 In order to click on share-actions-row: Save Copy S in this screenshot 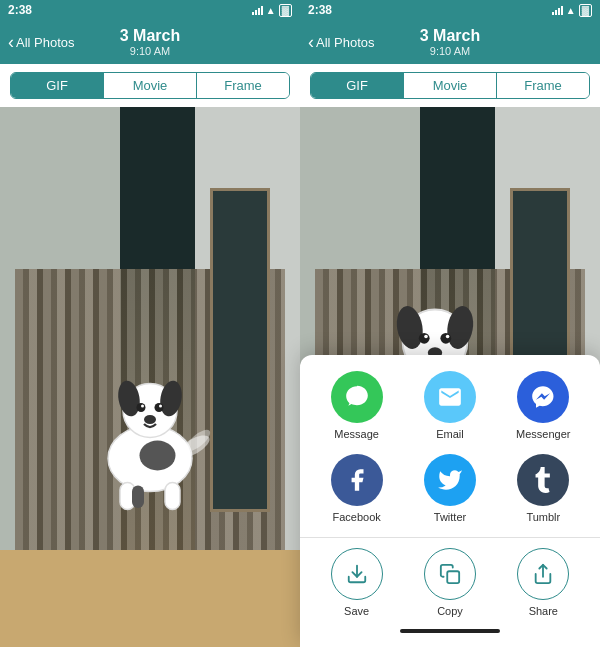, I will do `click(450, 586)`.